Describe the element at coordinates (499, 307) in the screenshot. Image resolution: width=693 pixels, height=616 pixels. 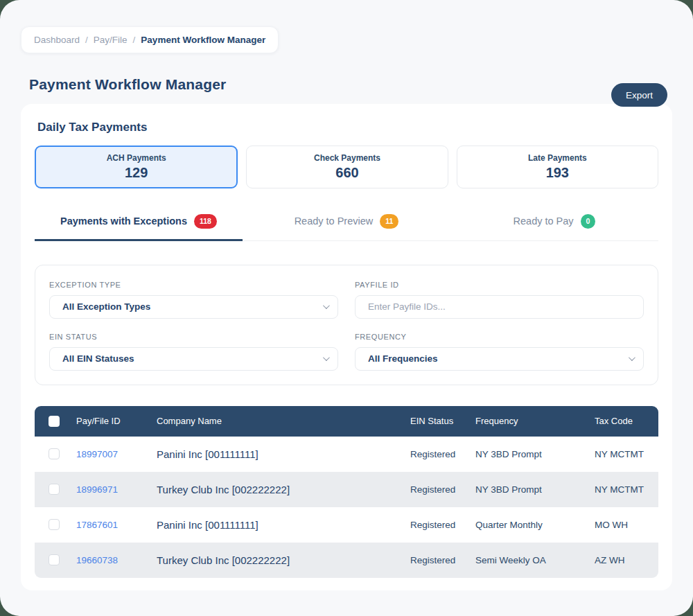
I see `payfile-id-input` at that location.